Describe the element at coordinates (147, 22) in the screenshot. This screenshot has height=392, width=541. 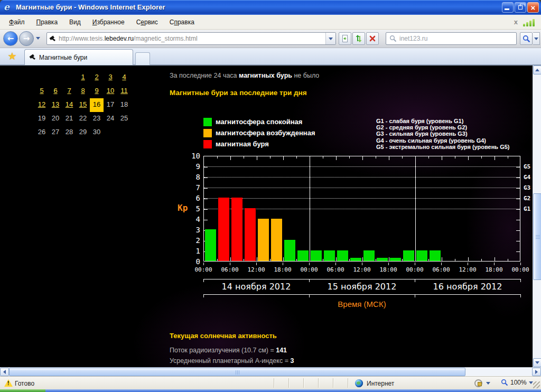
I see `menu-сервис: Сервис` at that location.